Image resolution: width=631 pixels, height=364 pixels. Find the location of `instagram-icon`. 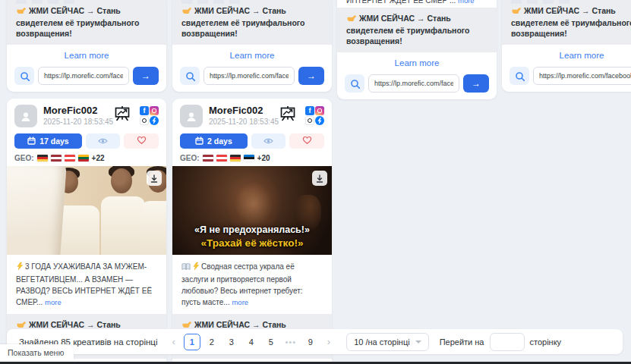

instagram-icon is located at coordinates (320, 111).